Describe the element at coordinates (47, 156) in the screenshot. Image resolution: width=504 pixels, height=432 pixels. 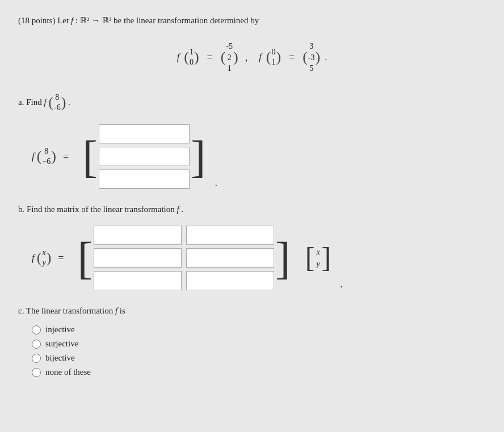
I see `part-a-vec-label: ( 8 −6 )` at that location.